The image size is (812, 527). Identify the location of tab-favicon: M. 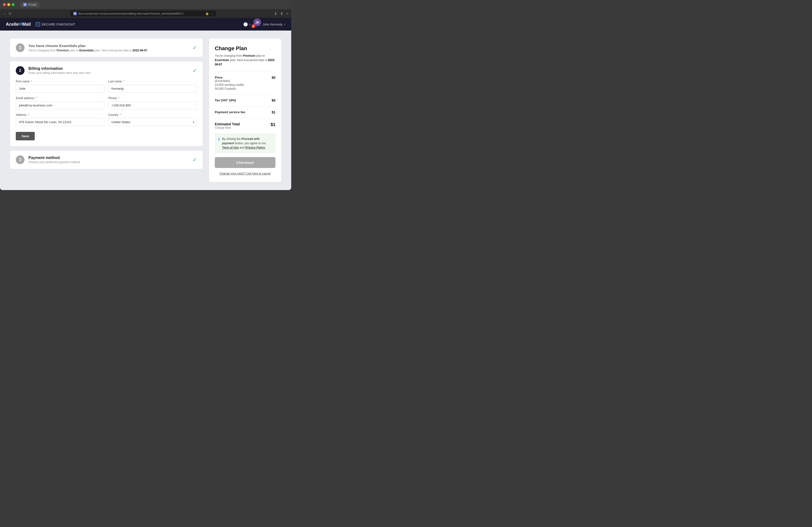
(25, 5).